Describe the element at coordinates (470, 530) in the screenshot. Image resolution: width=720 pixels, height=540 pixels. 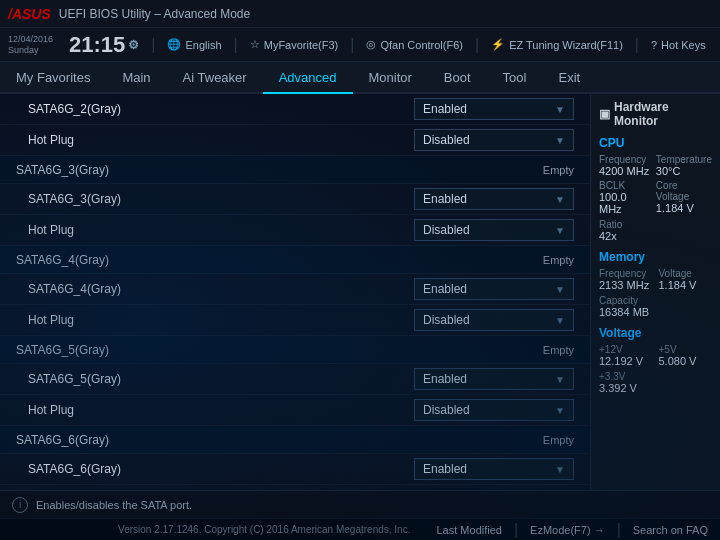
I see `last-modified-btn: Last Modified` at that location.